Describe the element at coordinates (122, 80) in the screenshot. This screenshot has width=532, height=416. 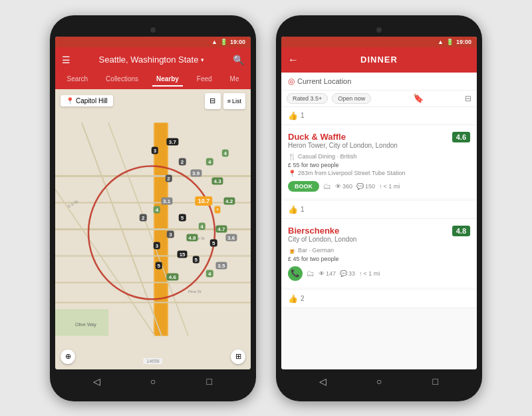
I see `tab-collections: Collections` at that location.